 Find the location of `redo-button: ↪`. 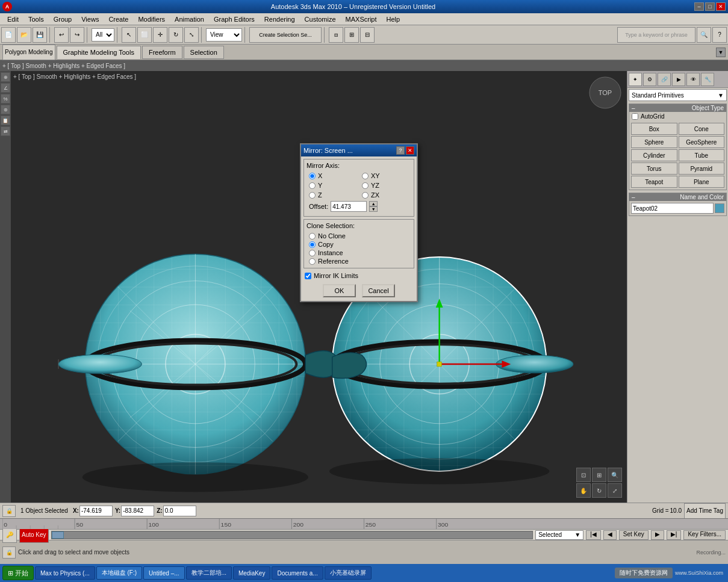

redo-button: ↪ is located at coordinates (77, 35).